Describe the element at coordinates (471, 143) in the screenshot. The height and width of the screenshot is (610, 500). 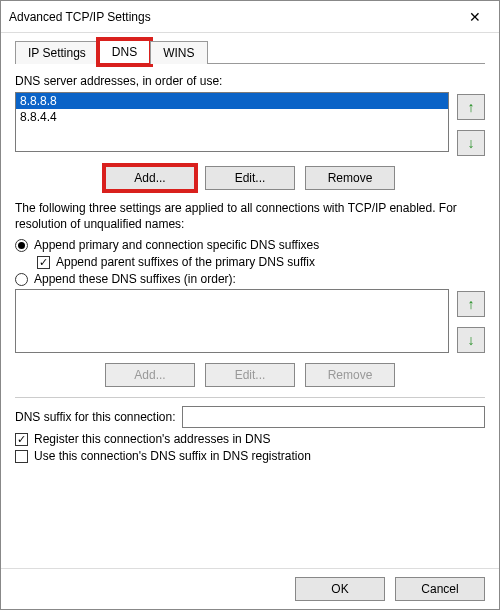
I see `dns-servers-move-down-button: ↓` at that location.